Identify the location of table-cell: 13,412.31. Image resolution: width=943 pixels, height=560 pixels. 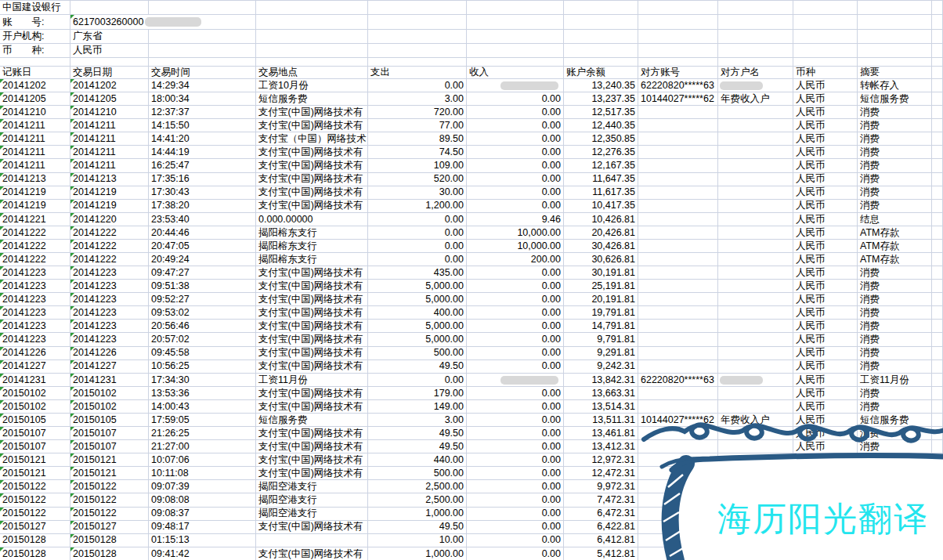
(602, 446).